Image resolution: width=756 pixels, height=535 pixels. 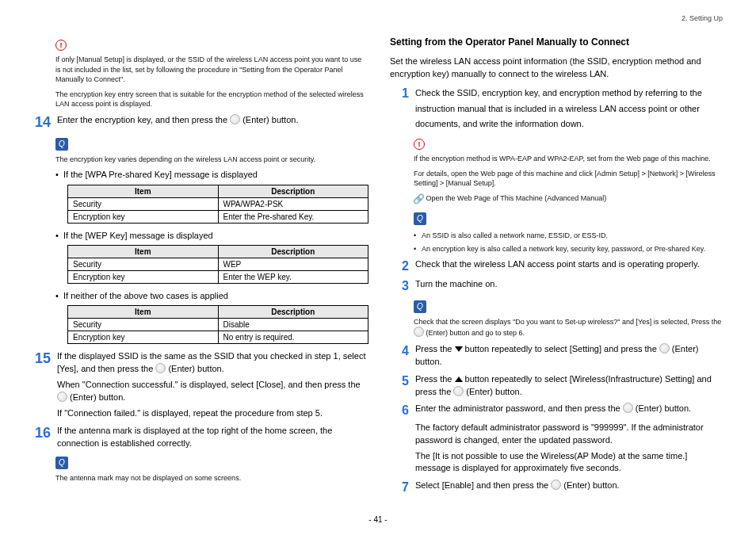 What do you see at coordinates (293, 338) in the screenshot?
I see `td: No entry is required.` at bounding box center [293, 338].